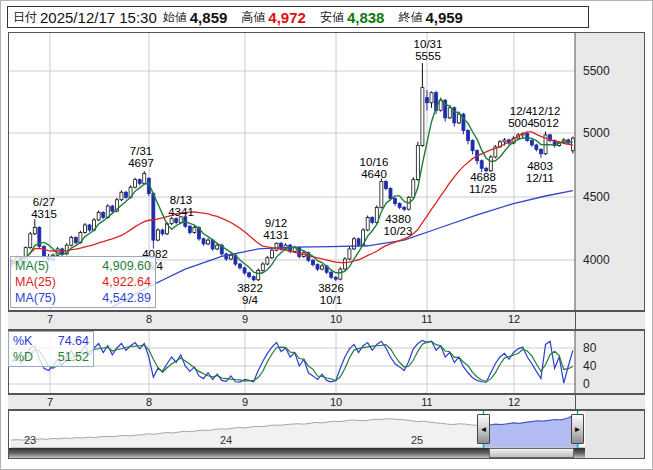  Describe the element at coordinates (23, 357) in the screenshot. I see `percent-d-label: %D` at that location.